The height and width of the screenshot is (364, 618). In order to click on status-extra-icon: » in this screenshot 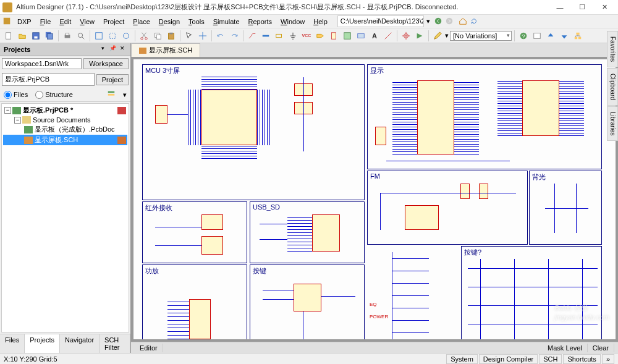, I will do `click(608, 359)`.